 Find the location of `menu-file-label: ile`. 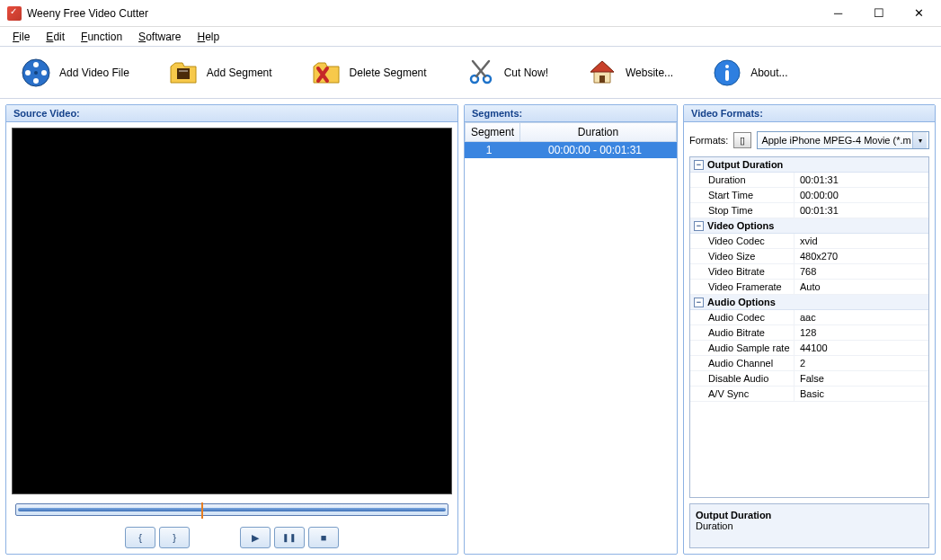

menu-file-label: ile is located at coordinates (24, 37).